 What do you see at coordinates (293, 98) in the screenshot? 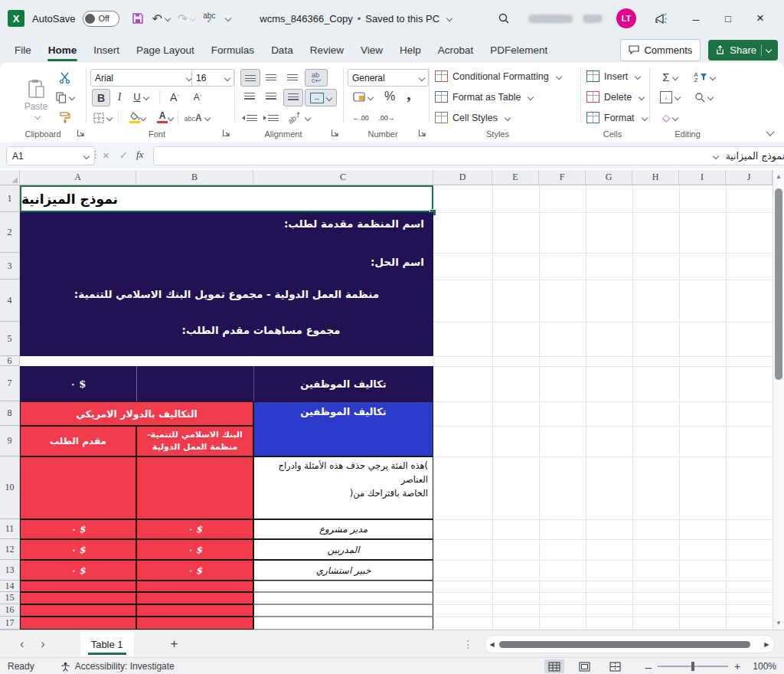
I see `align-right-button` at bounding box center [293, 98].